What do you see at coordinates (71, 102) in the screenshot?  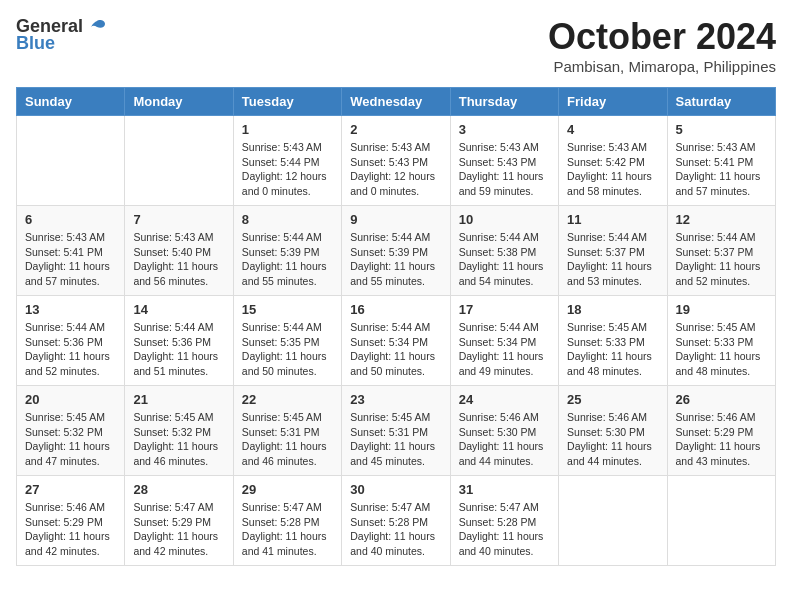 I see `col-sunday: Sunday` at bounding box center [71, 102].